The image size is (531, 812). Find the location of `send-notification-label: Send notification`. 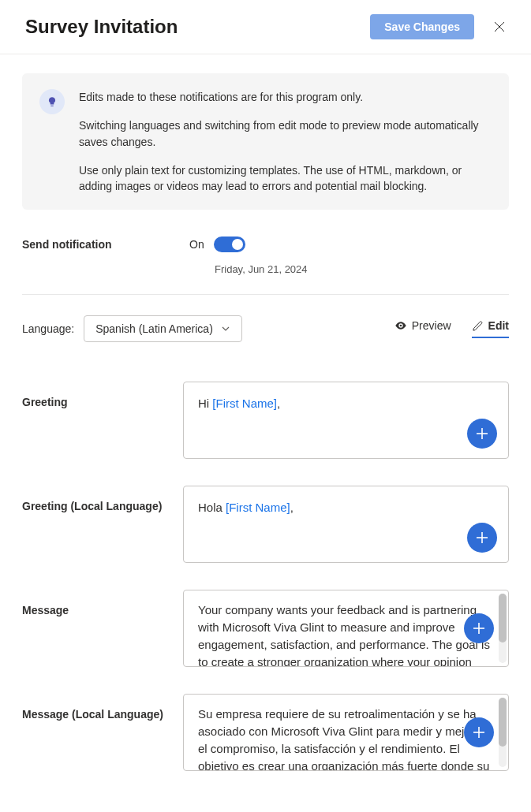

send-notification-label: Send notification is located at coordinates (106, 244).